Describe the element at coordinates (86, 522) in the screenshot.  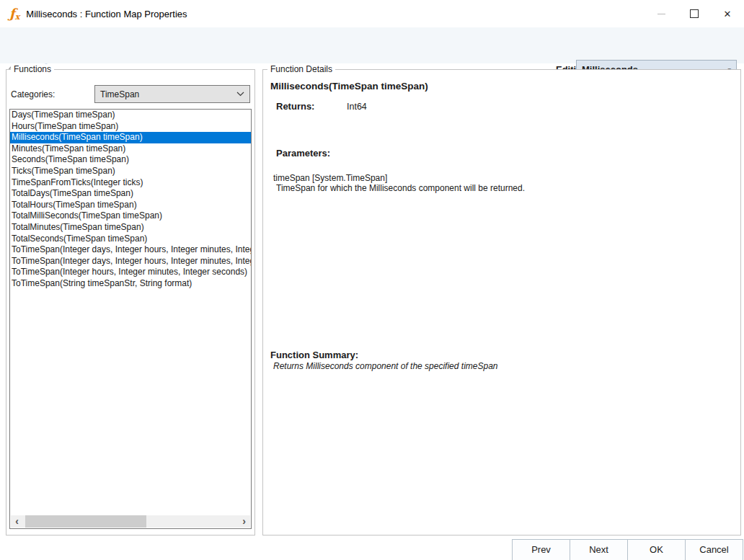
I see `scrollbar-thumb` at that location.